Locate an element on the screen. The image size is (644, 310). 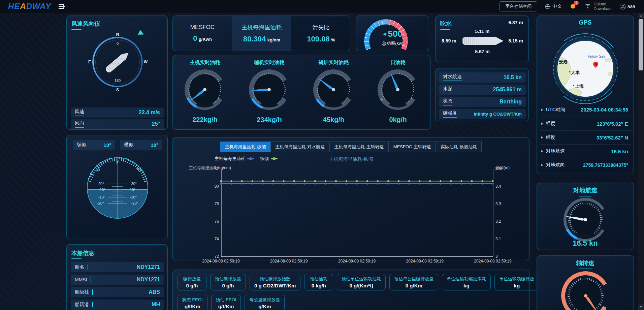
stats-row-1: 碳排放量0 g/h 预估碳排放量0 g/h 预估碳排放指数0 g CO2/DWT… is located at coordinates (358, 282).